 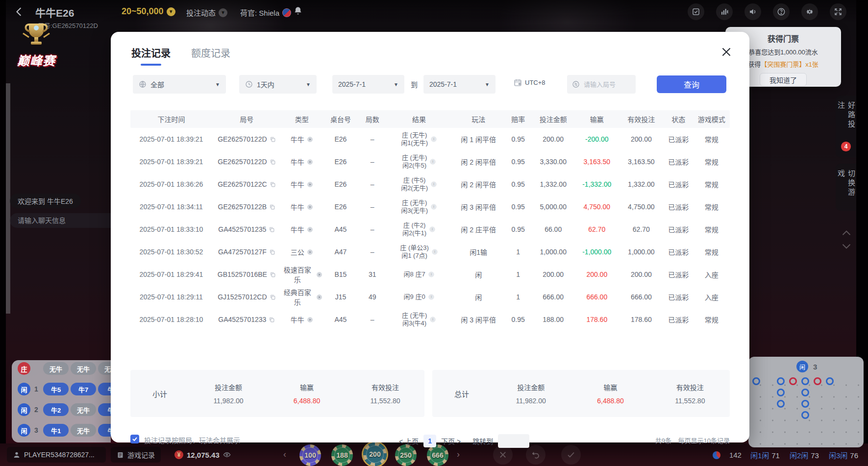 I want to click on next-page-button: 下页 >, so click(x=451, y=441).